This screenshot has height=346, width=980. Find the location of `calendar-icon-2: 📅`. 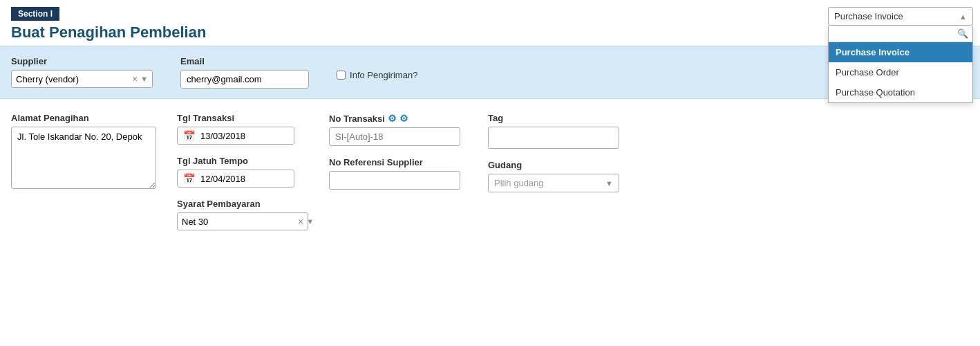

calendar-icon-2: 📅 is located at coordinates (189, 179).